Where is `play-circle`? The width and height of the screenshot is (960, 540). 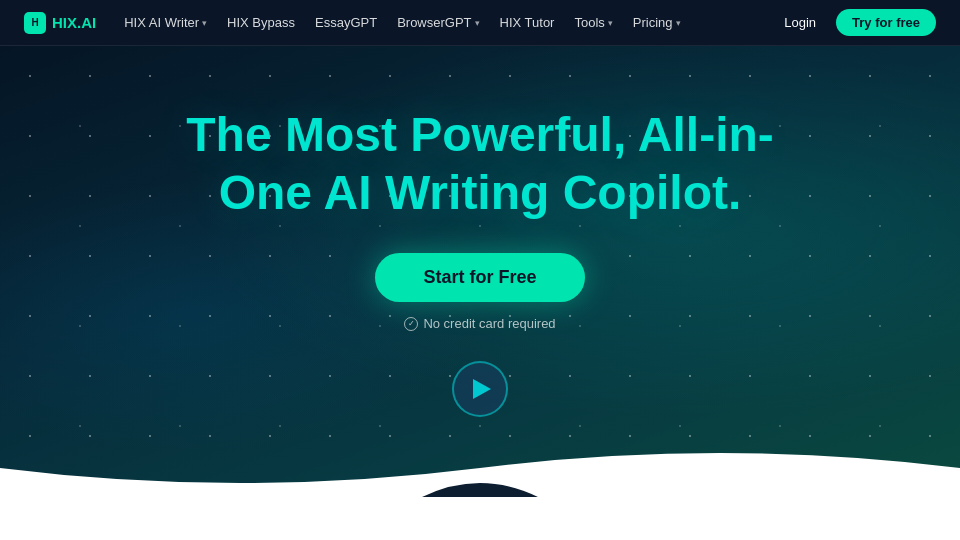 play-circle is located at coordinates (480, 389).